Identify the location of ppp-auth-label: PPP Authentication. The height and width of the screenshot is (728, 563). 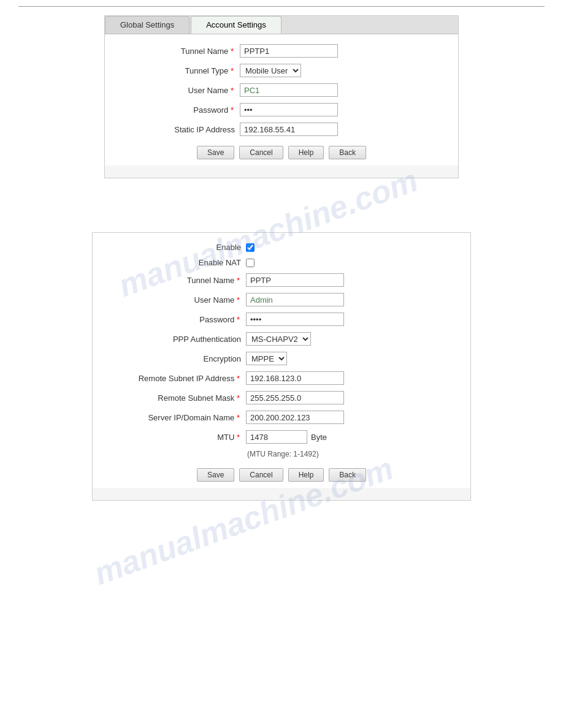
(175, 339).